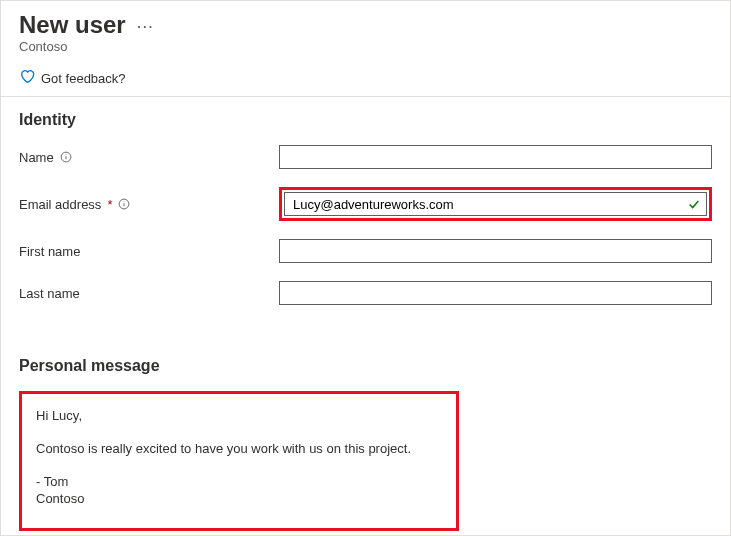  What do you see at coordinates (110, 204) in the screenshot?
I see `required-star-icon: *` at bounding box center [110, 204].